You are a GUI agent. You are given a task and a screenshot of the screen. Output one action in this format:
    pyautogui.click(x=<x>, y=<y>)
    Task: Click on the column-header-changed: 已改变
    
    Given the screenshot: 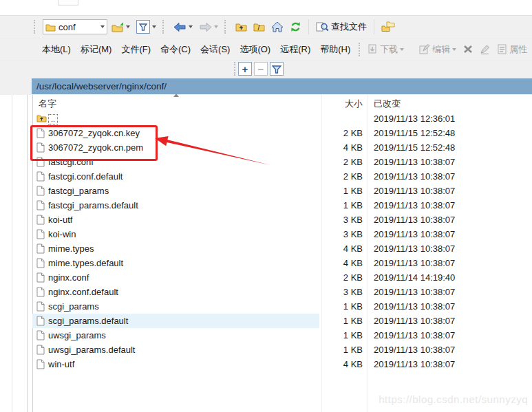 What is the action you would take?
    pyautogui.click(x=387, y=104)
    